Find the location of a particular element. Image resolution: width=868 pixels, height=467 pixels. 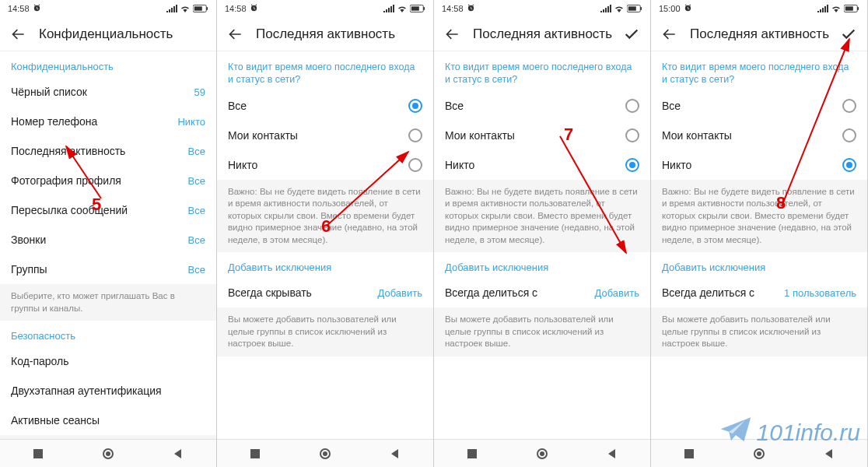

row-always-hide: Всегда скрывать Добавить is located at coordinates (325, 293).